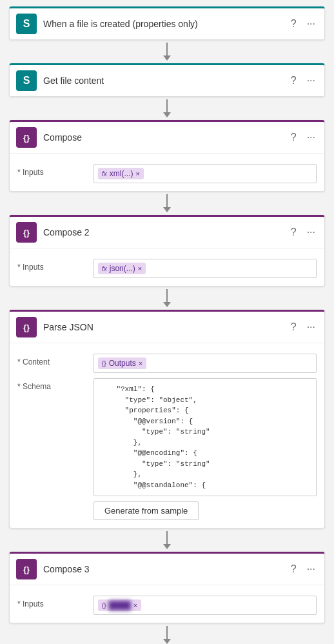 This screenshot has height=644, width=334. I want to click on step-compose1-header: {} Compose ? ···, so click(167, 137).